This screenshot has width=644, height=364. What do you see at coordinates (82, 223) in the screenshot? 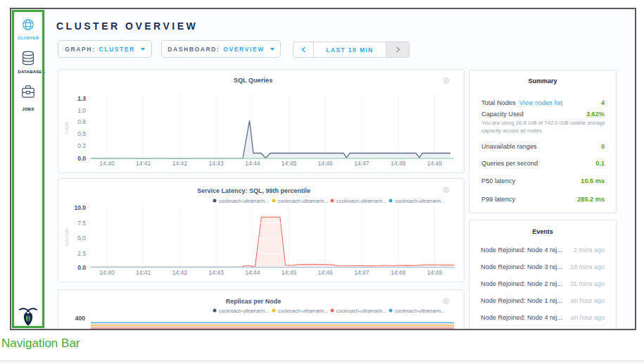
I see `svg-text: 7.5` at bounding box center [82, 223].